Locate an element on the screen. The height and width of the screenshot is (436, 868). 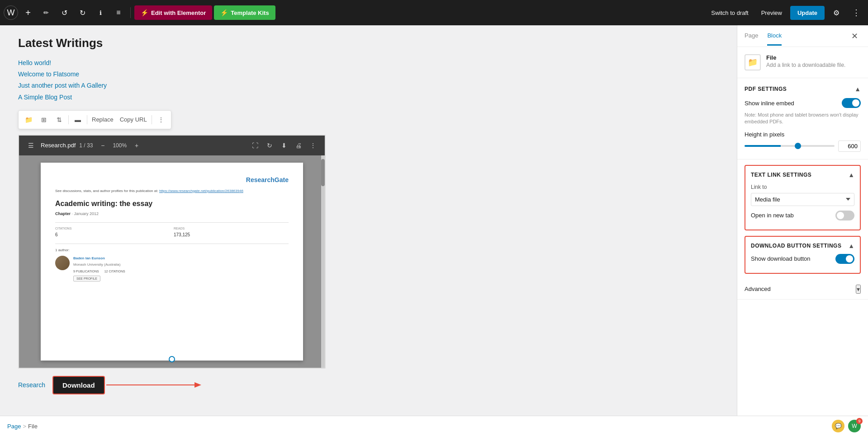
pdf-settings-collapse-button: ▲ is located at coordinates (858, 89).